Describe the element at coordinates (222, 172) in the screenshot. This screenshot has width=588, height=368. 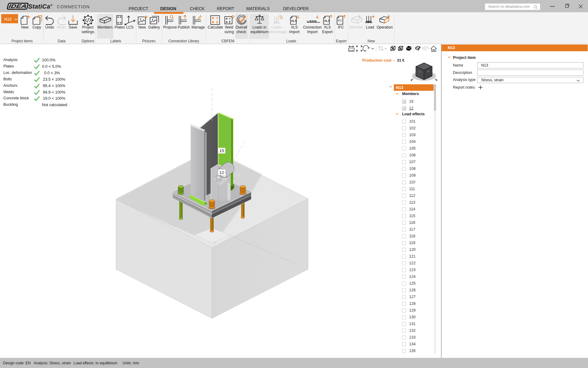
I see `svg-text: 12` at that location.